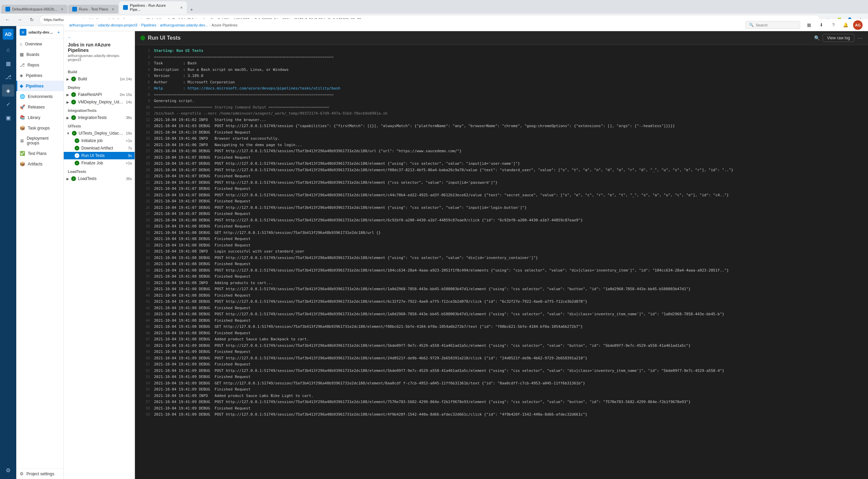  I want to click on reload-button: ↻, so click(32, 20).